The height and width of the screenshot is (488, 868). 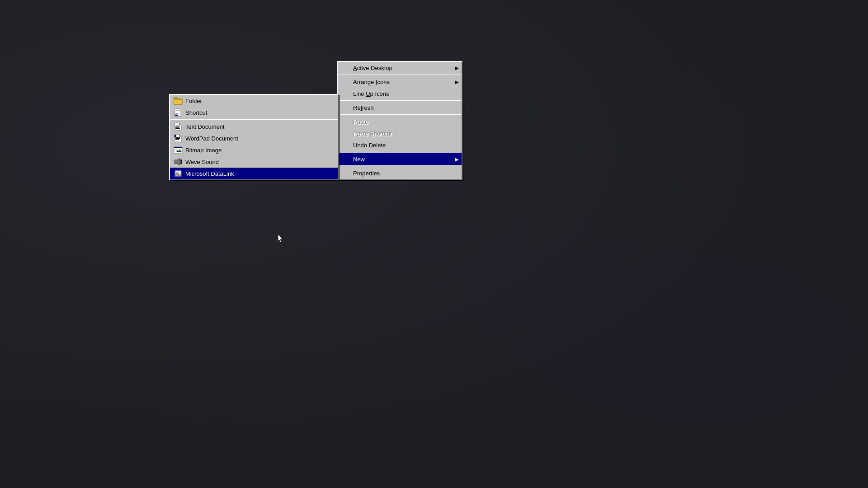 I want to click on menu-item-paste-shortcut: Paste Shortcut Paste Shortcut, so click(x=400, y=133).